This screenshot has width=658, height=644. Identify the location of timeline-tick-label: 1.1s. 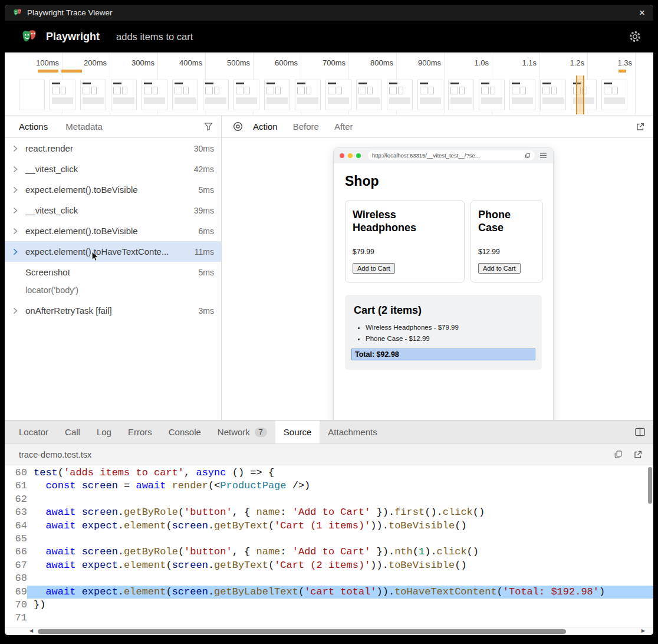
(529, 63).